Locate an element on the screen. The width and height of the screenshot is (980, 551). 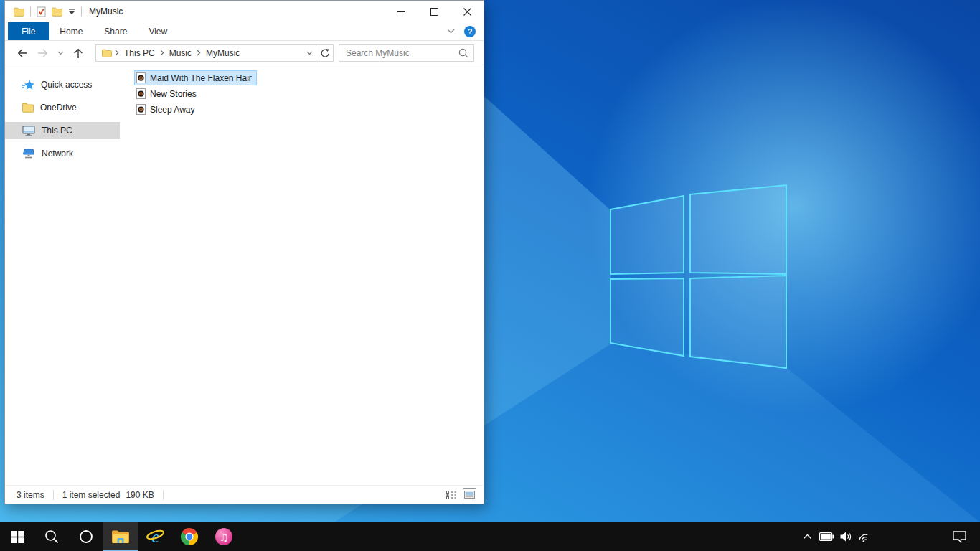
caption-buttons is located at coordinates (434, 11).